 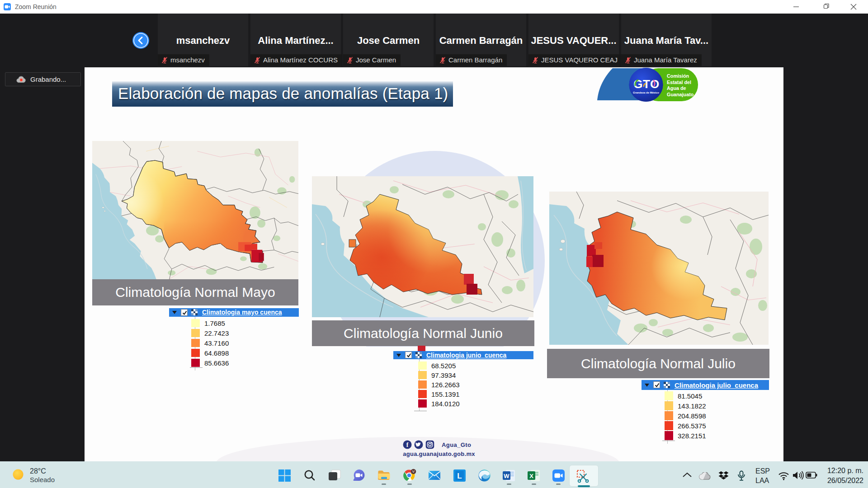 What do you see at coordinates (676, 88) in the screenshot?
I see `svg-text: Agua de` at bounding box center [676, 88].